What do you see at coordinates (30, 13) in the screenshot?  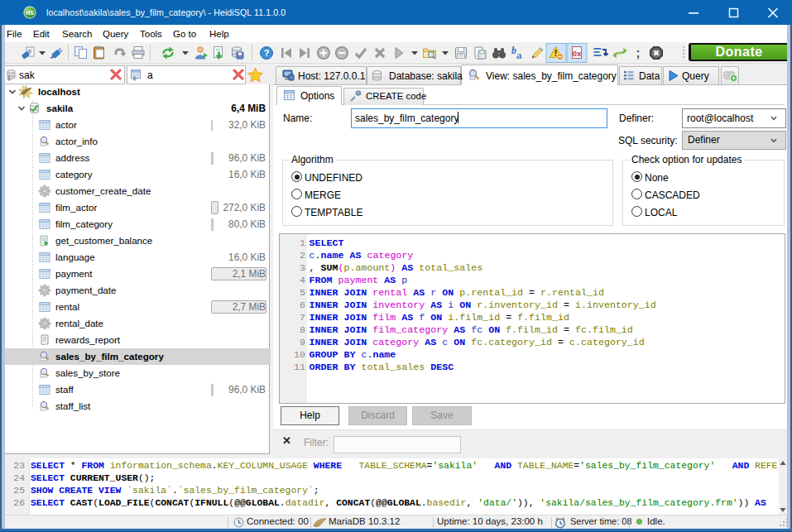 I see `svg-text: HS` at bounding box center [30, 13].